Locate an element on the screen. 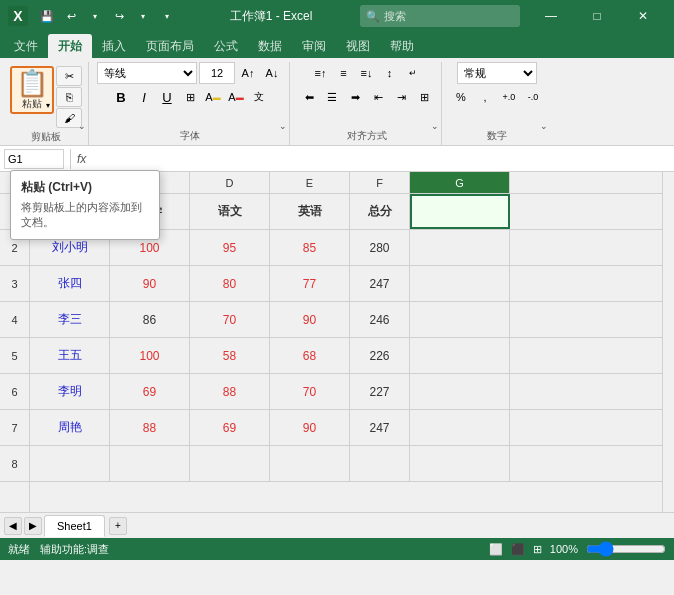 This screenshot has height=595, width=674. cell-c8 is located at coordinates (150, 464).